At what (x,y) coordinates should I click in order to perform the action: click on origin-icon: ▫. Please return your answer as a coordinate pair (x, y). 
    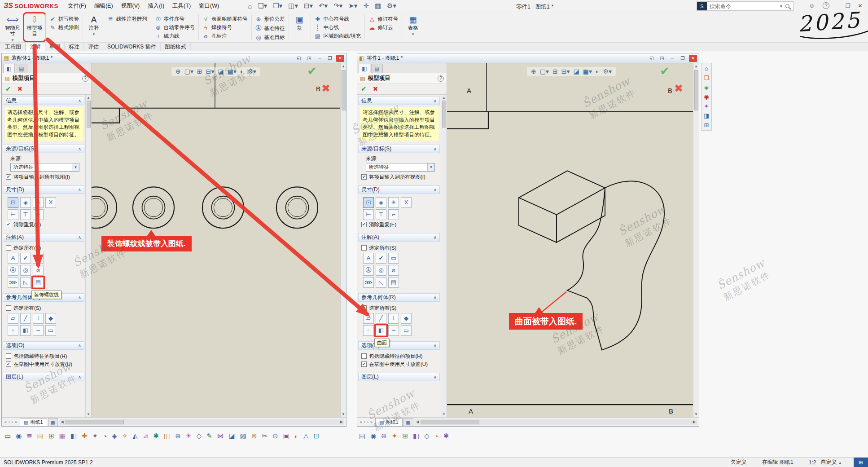
    Looking at the image, I should click on (368, 330).